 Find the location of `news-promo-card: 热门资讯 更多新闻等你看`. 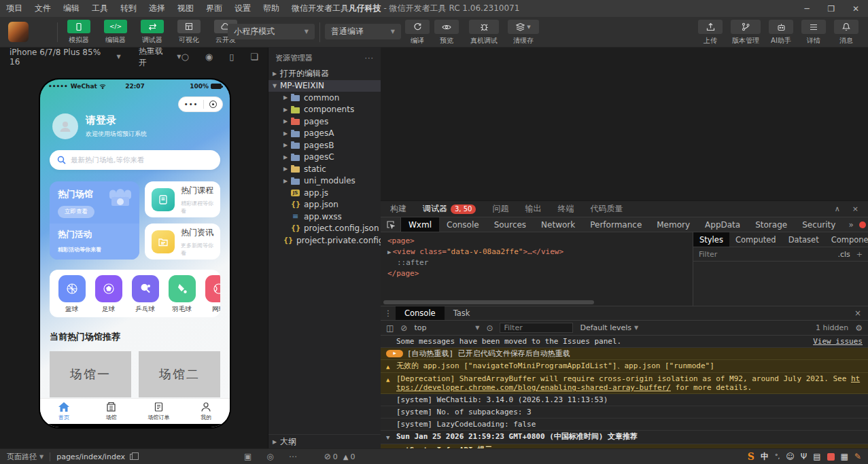

news-promo-card: 热门资讯 更多新闻等你看 is located at coordinates (182, 242).